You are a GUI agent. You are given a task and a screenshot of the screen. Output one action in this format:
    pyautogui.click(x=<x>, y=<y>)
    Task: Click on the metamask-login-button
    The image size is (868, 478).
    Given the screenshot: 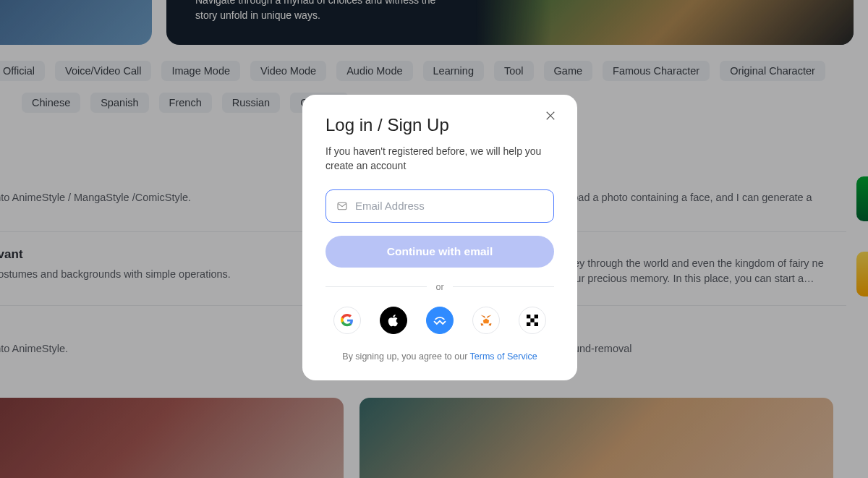 What is the action you would take?
    pyautogui.click(x=486, y=320)
    